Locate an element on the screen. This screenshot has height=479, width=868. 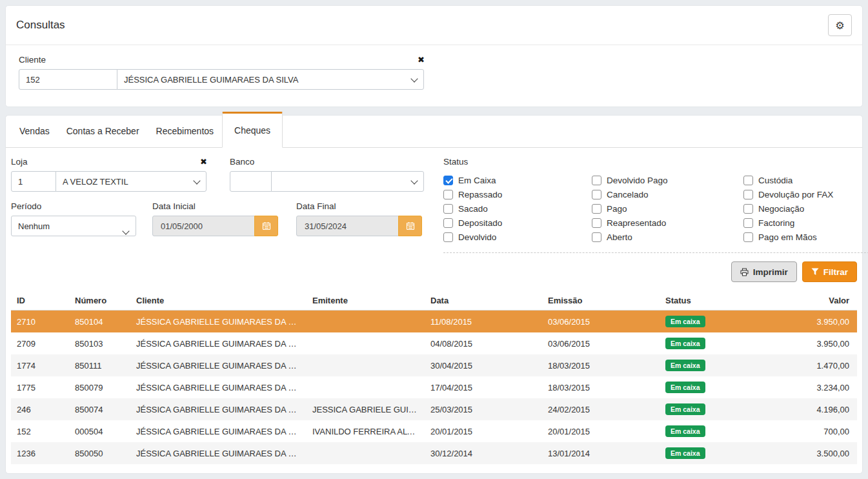
status-checkbox-repassado: Repassado is located at coordinates (518, 194).